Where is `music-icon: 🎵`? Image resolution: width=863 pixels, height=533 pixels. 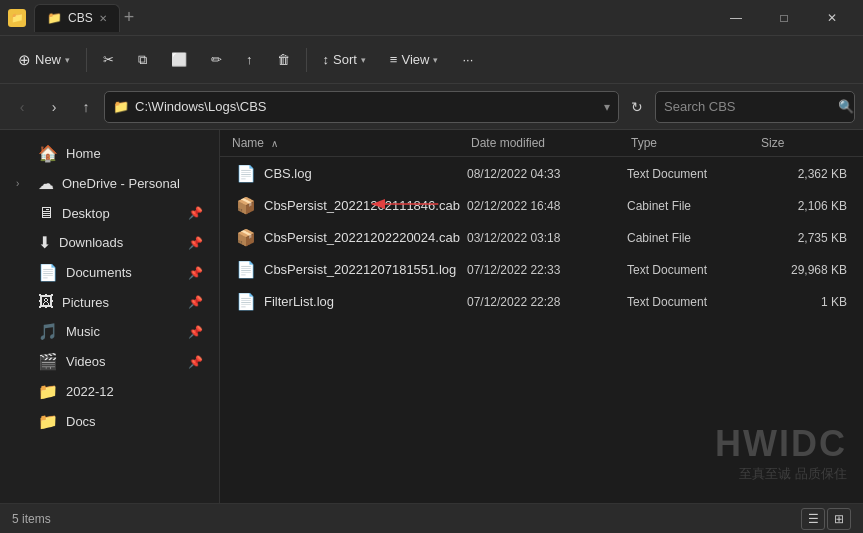
music-icon: 🎵 is located at coordinates (48, 332).